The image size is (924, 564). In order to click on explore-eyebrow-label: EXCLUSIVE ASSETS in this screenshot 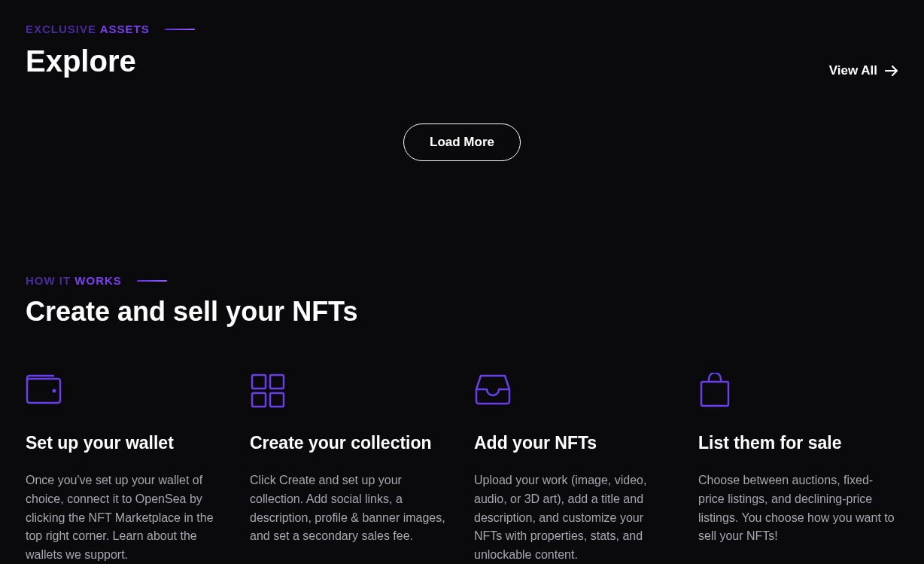, I will do `click(87, 29)`.